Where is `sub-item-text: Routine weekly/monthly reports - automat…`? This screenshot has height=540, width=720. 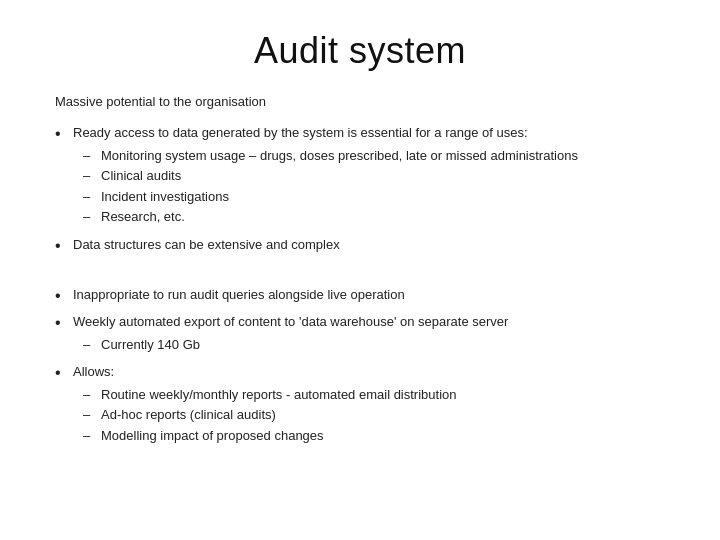
sub-item-text: Routine weekly/monthly reports - automat… is located at coordinates (383, 395).